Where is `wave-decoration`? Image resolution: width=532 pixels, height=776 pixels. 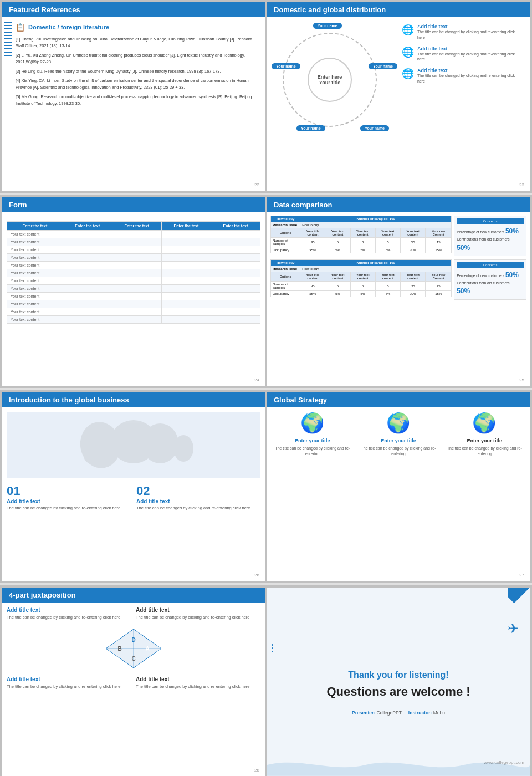
wave-decoration is located at coordinates (398, 765).